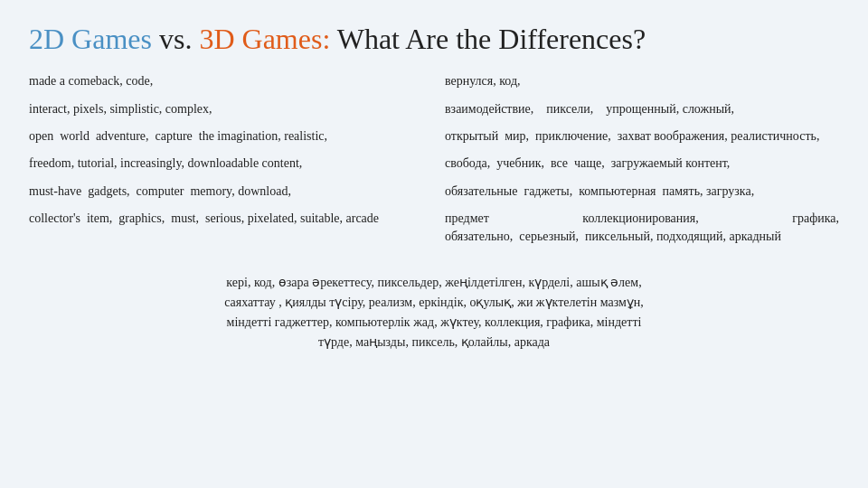 The image size is (868, 488). Describe the element at coordinates (642, 136) in the screenshot. I see `list-item: открытый мир, приключение, захват вообра…` at that location.